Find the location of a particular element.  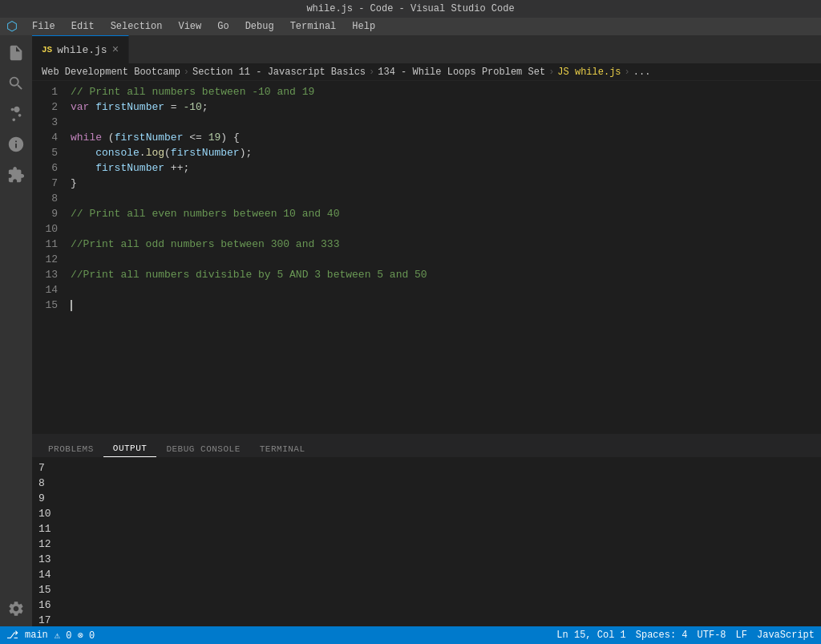

status-encoding: UTF-8 is located at coordinates (712, 635).